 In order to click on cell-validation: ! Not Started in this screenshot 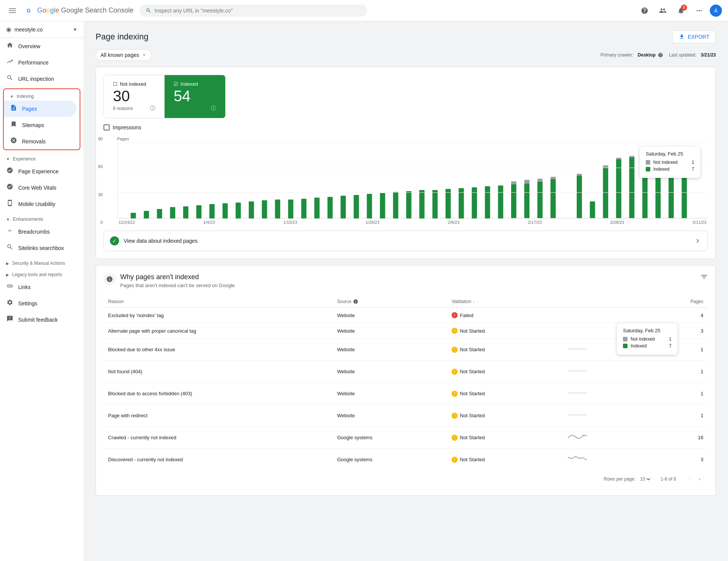, I will do `click(509, 438)`.